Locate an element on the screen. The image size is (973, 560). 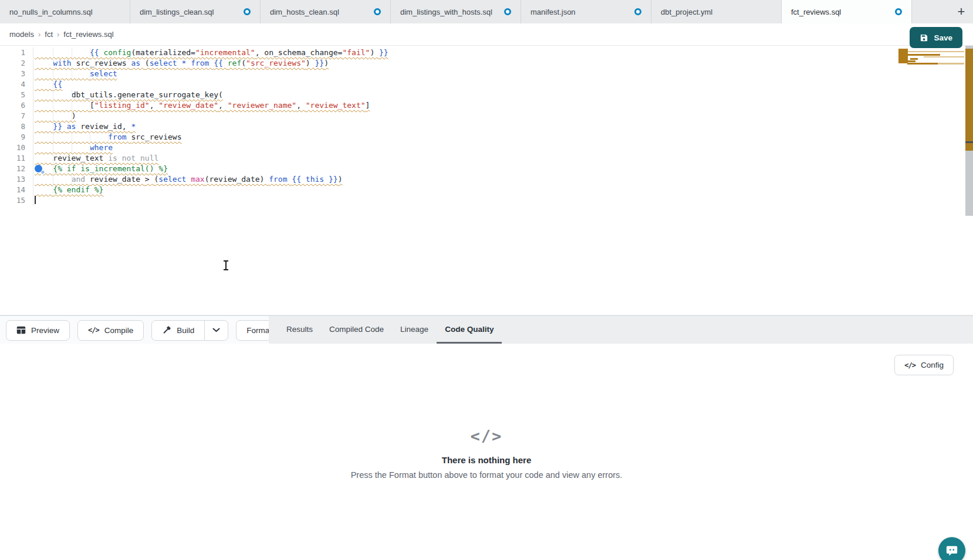
result-tab: Code Quality is located at coordinates (469, 330).